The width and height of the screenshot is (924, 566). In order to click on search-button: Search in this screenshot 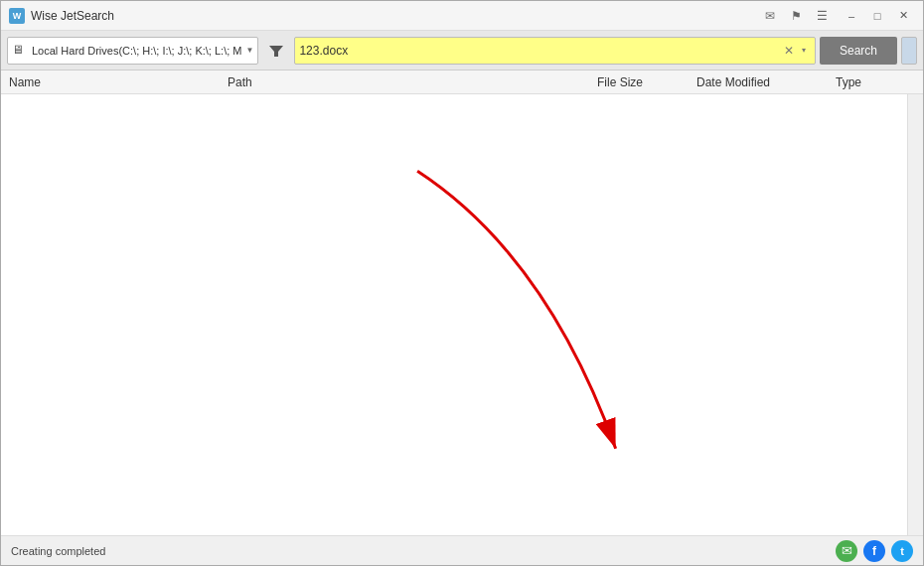, I will do `click(858, 51)`.